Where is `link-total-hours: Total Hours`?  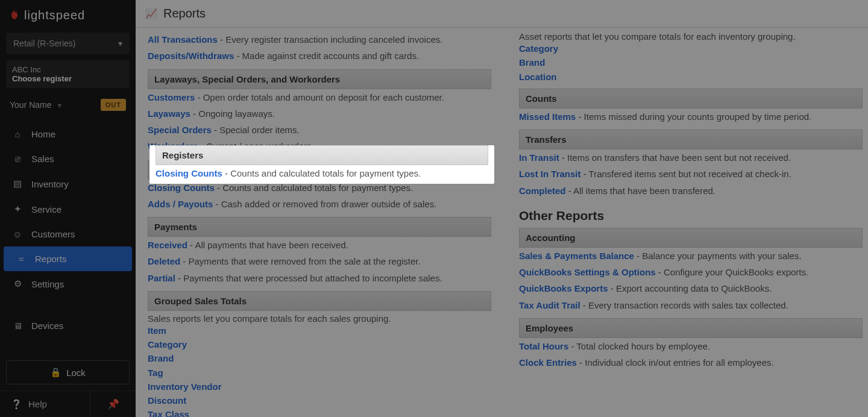
link-total-hours: Total Hours is located at coordinates (544, 346).